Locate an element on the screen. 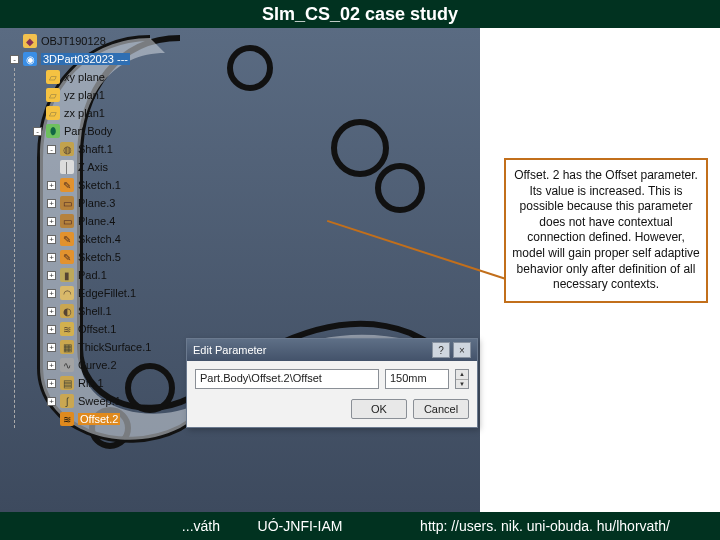  close-button: × is located at coordinates (462, 350).